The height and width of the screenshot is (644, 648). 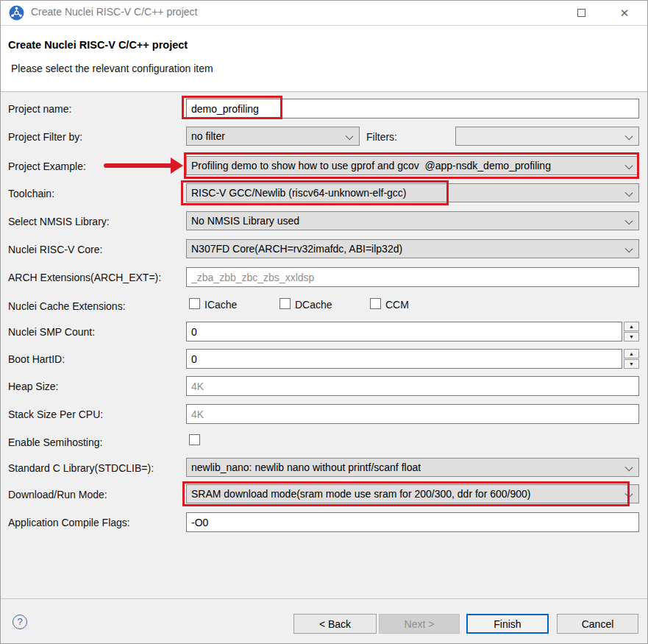 I want to click on smp-count-stepper: ▲ ▼, so click(x=631, y=332).